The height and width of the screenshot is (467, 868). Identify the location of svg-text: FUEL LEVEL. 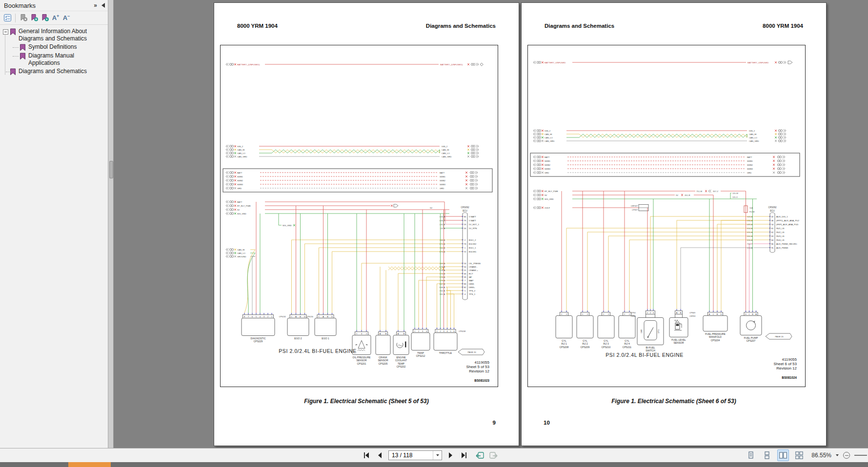
(679, 340).